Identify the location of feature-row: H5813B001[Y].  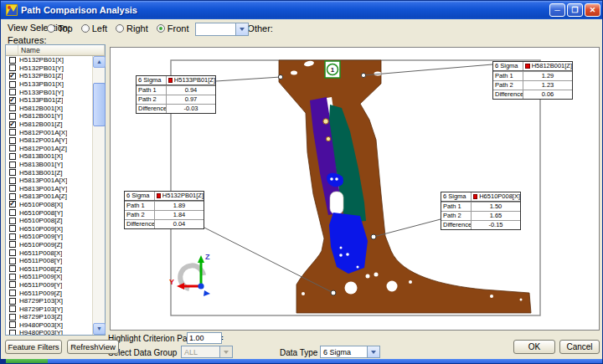
(49, 165).